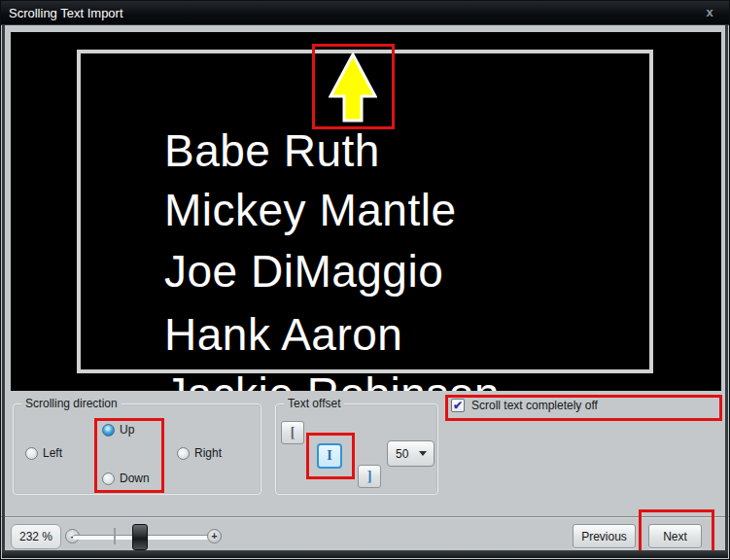  Describe the element at coordinates (126, 430) in the screenshot. I see `radio-up-label: Up` at that location.